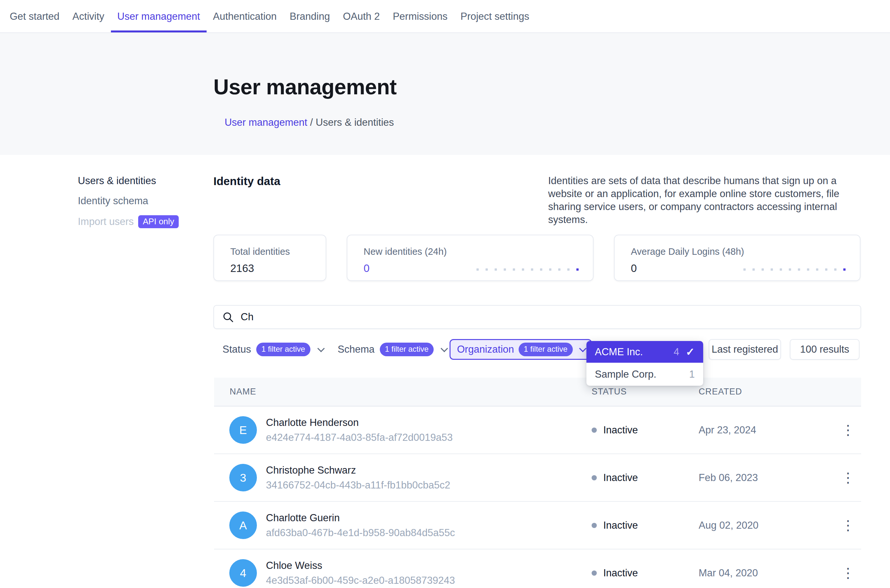 The image size is (890, 588). What do you see at coordinates (745, 350) in the screenshot?
I see `sort-select: Last registered` at bounding box center [745, 350].